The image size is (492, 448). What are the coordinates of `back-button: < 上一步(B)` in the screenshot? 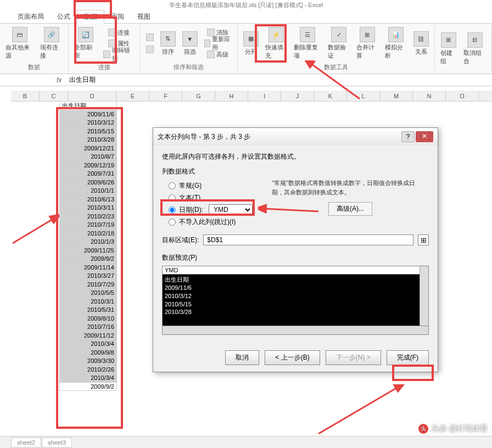 It's located at (292, 358).